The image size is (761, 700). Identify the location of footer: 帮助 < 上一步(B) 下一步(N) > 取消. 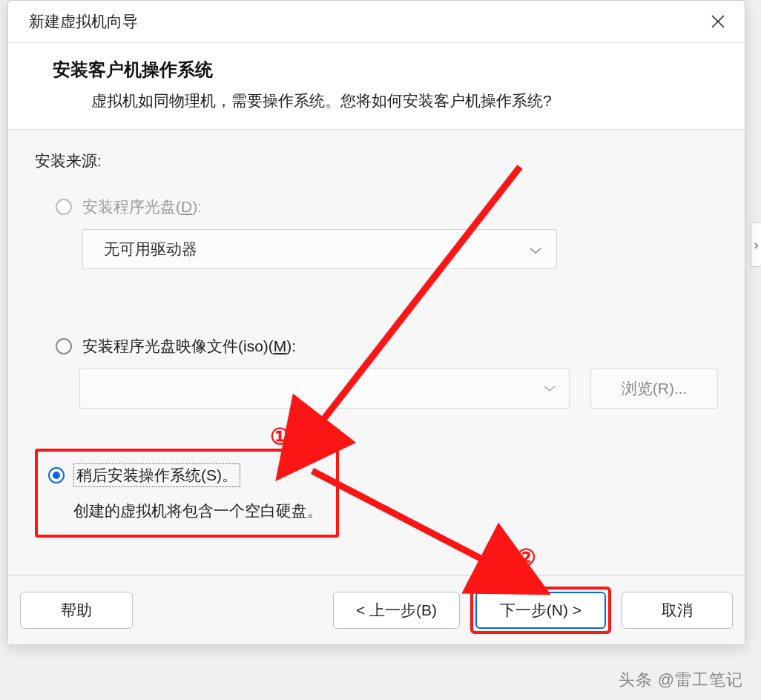
(377, 610).